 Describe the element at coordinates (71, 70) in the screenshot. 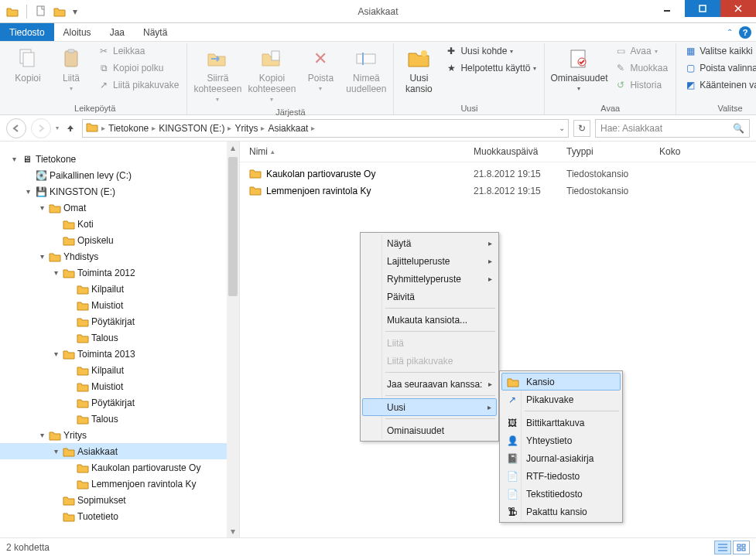

I see `paste-button: Liitä▾` at that location.